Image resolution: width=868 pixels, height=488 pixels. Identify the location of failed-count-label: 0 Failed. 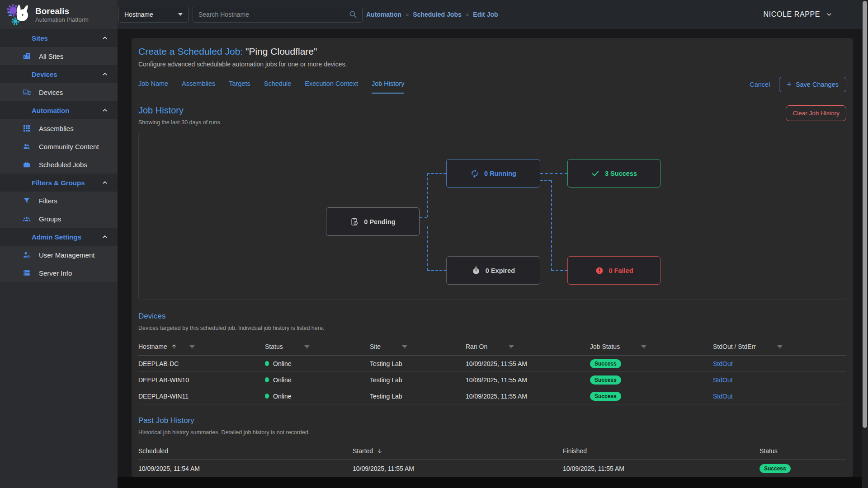
(621, 271).